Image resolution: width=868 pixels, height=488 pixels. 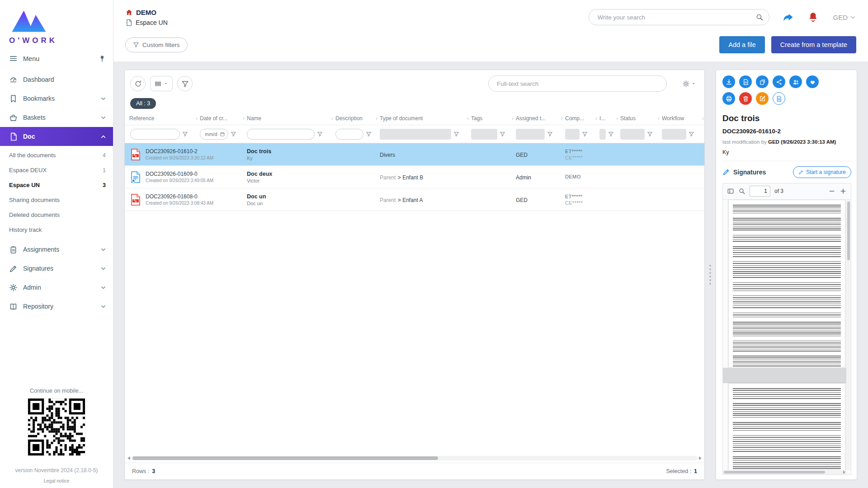 What do you see at coordinates (57, 287) in the screenshot?
I see `sidebar-item-admin: Admin` at bounding box center [57, 287].